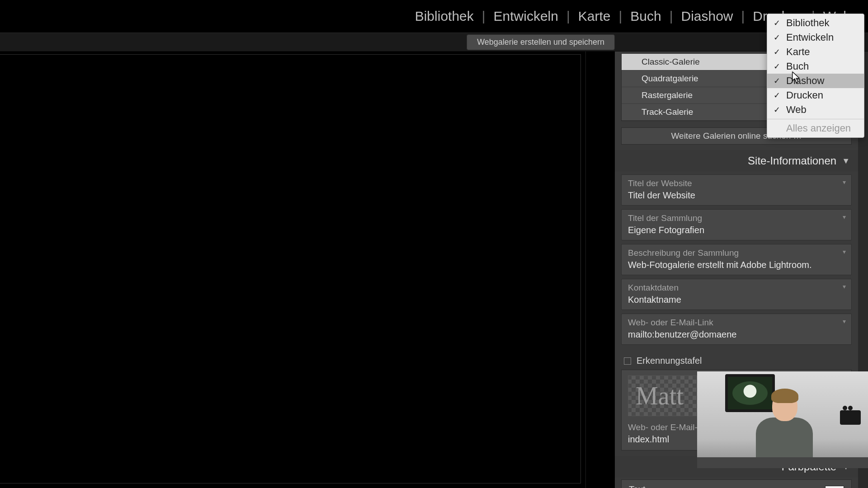  Describe the element at coordinates (736, 483) in the screenshot. I see `color-row-text: Text` at that location.